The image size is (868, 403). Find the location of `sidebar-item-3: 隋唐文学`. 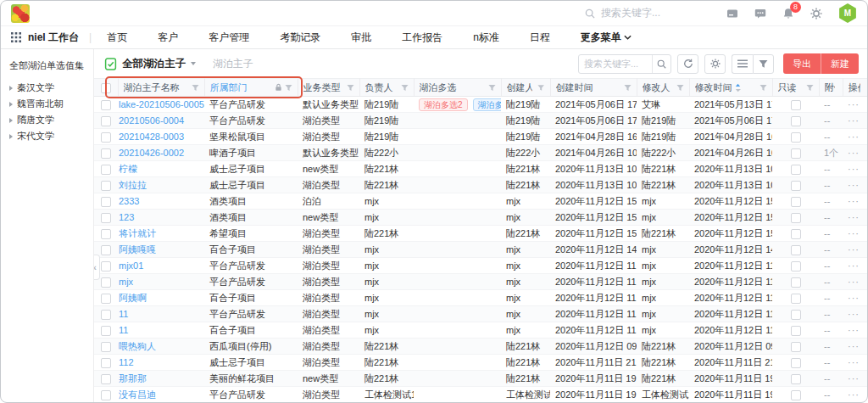

sidebar-item-3: 隋唐文学 is located at coordinates (47, 120).